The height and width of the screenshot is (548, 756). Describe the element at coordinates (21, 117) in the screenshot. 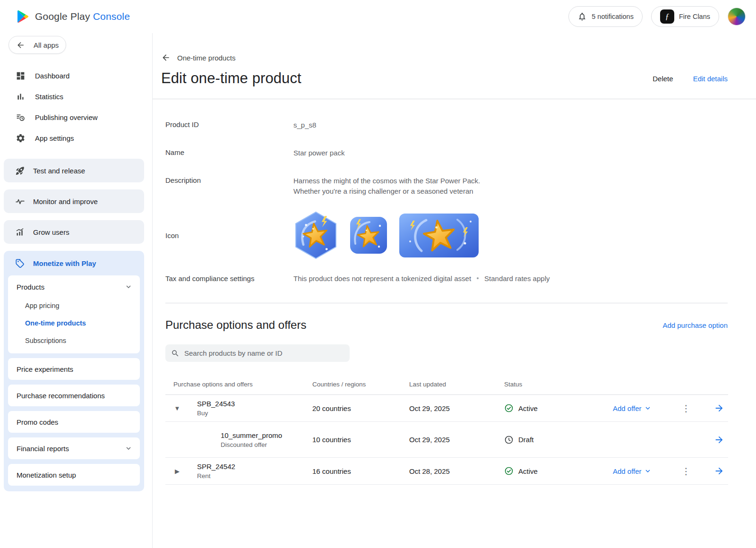

I see `publishing-overview-icon` at that location.